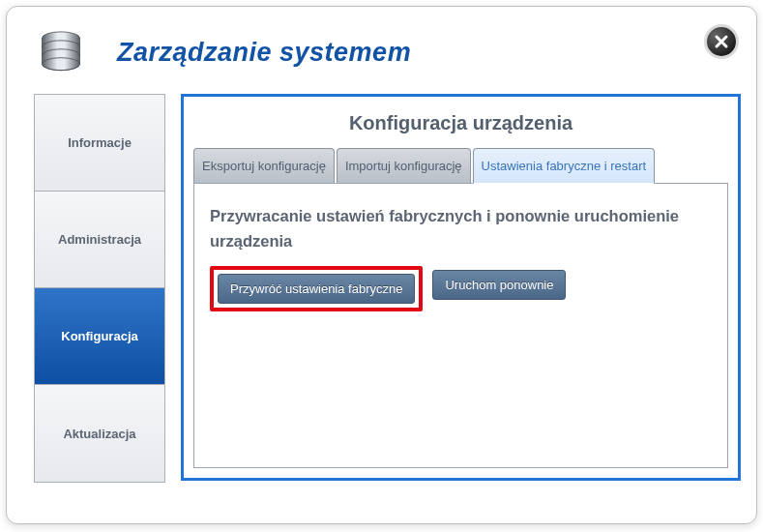 This screenshot has width=763, height=532. I want to click on sidebar: Informacje Administracja Konfiguracja Ak…, so click(100, 288).